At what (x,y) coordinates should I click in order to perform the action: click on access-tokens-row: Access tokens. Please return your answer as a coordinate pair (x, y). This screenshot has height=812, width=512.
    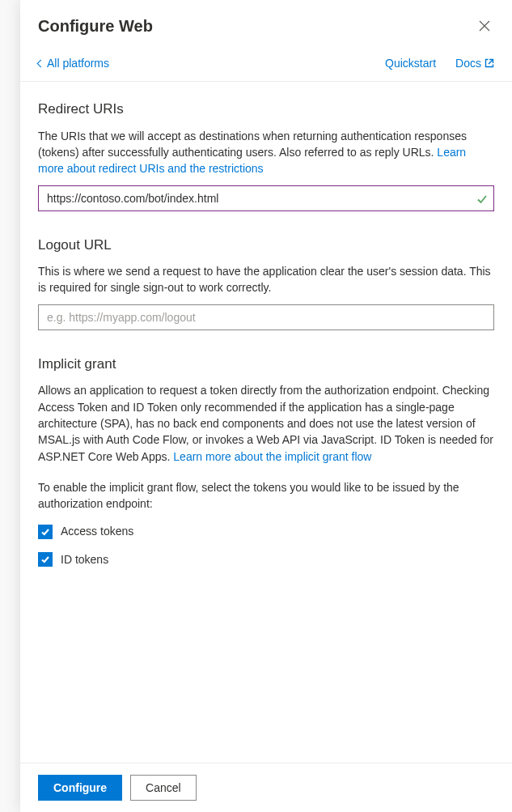
    Looking at the image, I should click on (266, 531).